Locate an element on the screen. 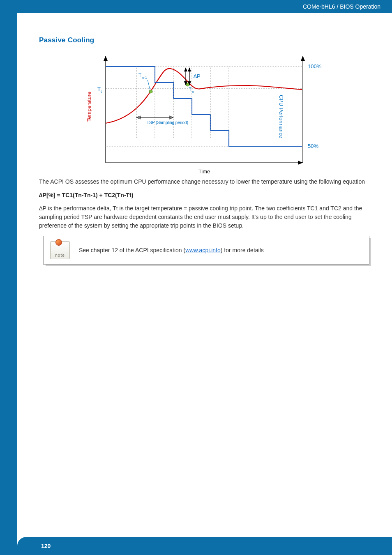 Image resolution: width=392 pixels, height=555 pixels. footer-strip: 120 is located at coordinates (205, 546).